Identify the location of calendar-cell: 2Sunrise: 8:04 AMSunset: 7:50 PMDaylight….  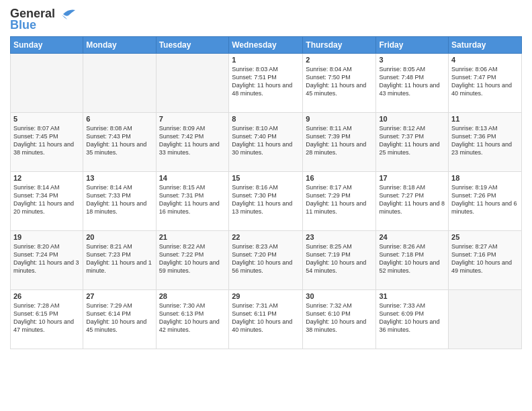
(340, 83).